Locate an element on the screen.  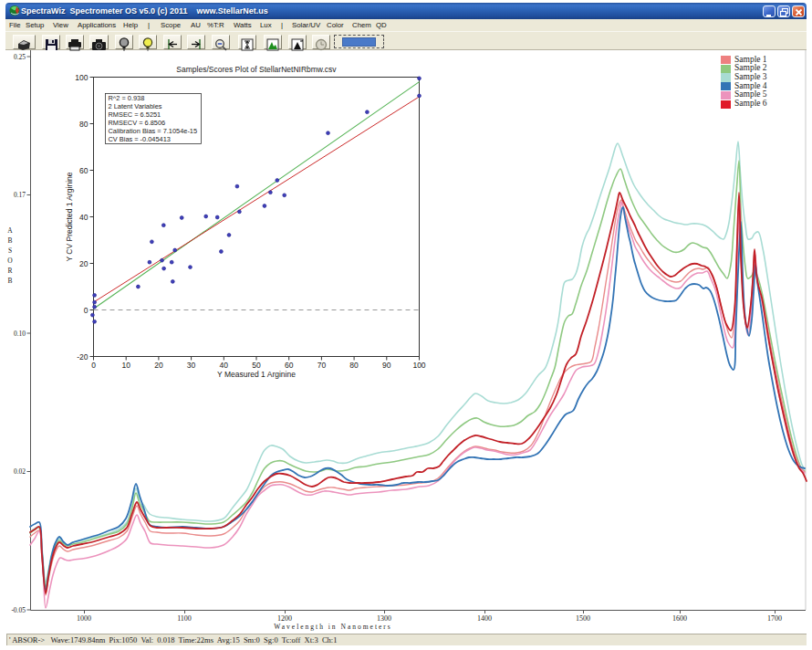
svg-text: Y CV Predicted 1 Arginine is located at coordinates (69, 216).